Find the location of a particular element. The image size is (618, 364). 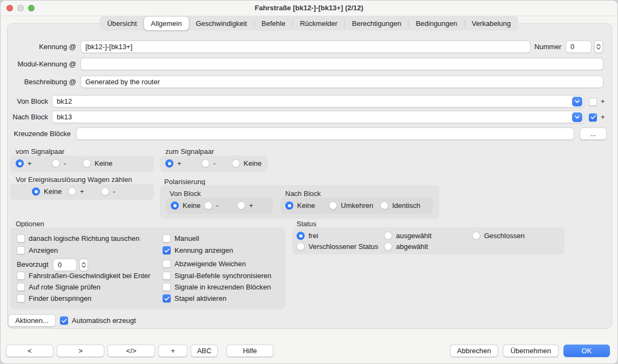

nach-block-value: bk13 is located at coordinates (64, 117).